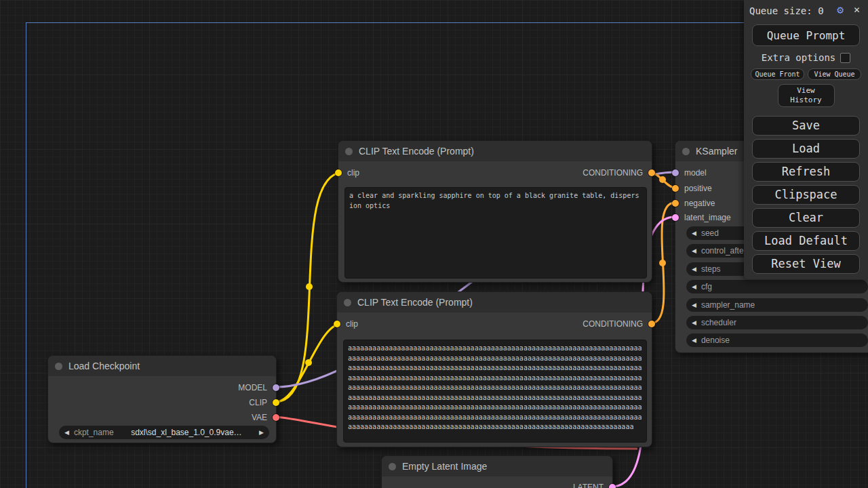 Image resolution: width=868 pixels, height=488 pixels. What do you see at coordinates (104, 366) in the screenshot?
I see `node-title: Load Checkpoint` at bounding box center [104, 366].